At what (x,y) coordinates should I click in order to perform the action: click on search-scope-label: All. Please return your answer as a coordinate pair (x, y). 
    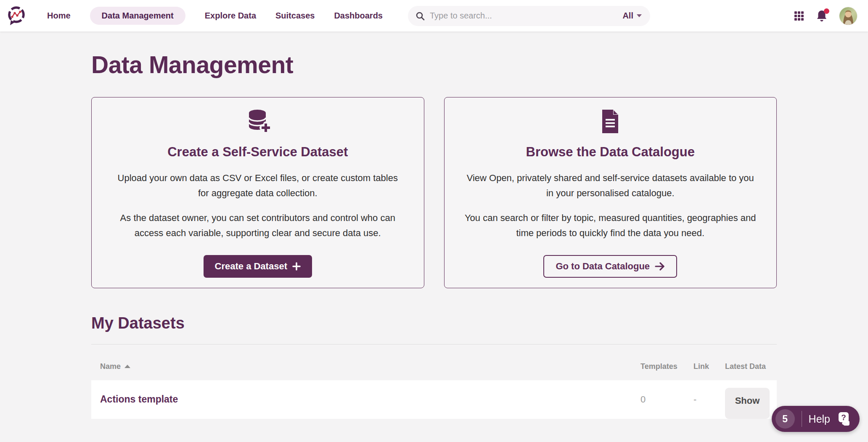
    Looking at the image, I should click on (628, 16).